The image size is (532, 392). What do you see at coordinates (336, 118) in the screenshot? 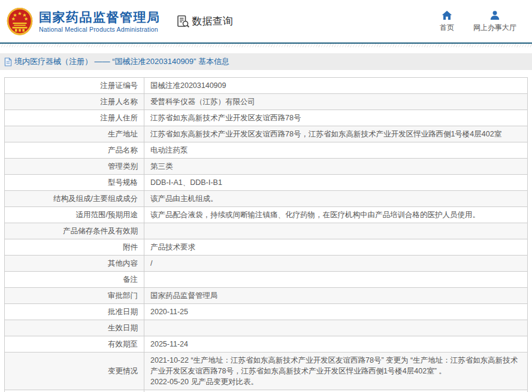
I see `row-value: 江苏省如东高新技术产业开发区友谊西路78号` at bounding box center [336, 118].